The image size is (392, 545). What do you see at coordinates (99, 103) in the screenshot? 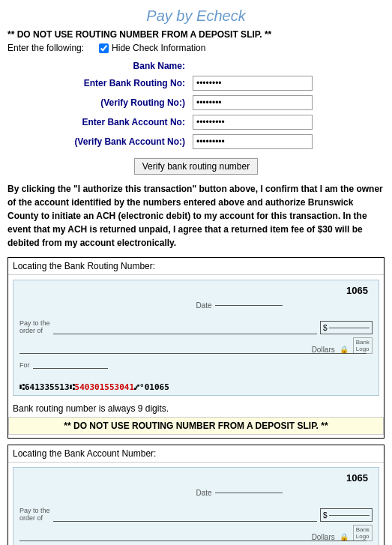
I see `verify-routing-label: (Verify Routing No:)` at bounding box center [99, 103].